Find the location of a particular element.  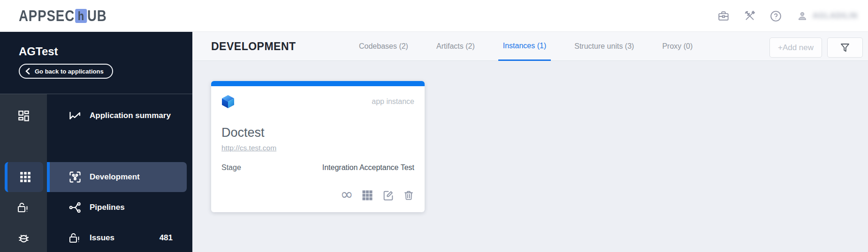

user-icon is located at coordinates (802, 16).